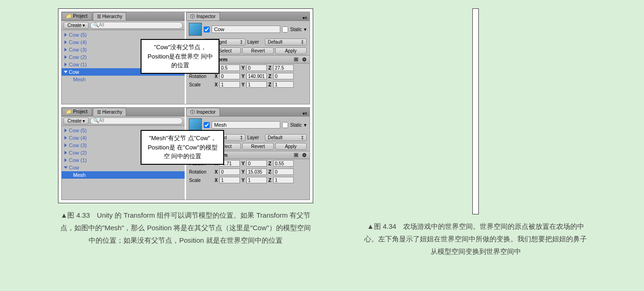  I want to click on pos-x, so click(230, 68).